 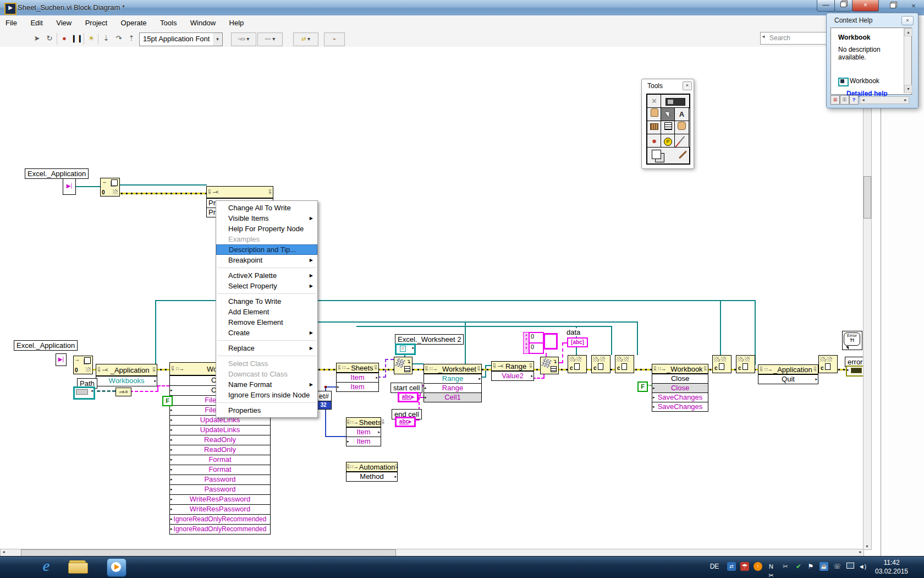 What do you see at coordinates (884, 100) in the screenshot?
I see `help-hscrollbar: ◄ ►` at bounding box center [884, 100].